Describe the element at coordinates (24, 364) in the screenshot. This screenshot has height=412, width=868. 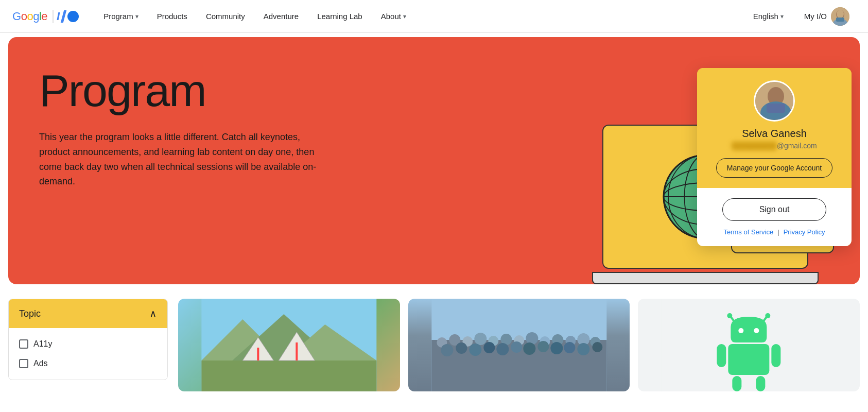
I see `checkbox-ads` at that location.